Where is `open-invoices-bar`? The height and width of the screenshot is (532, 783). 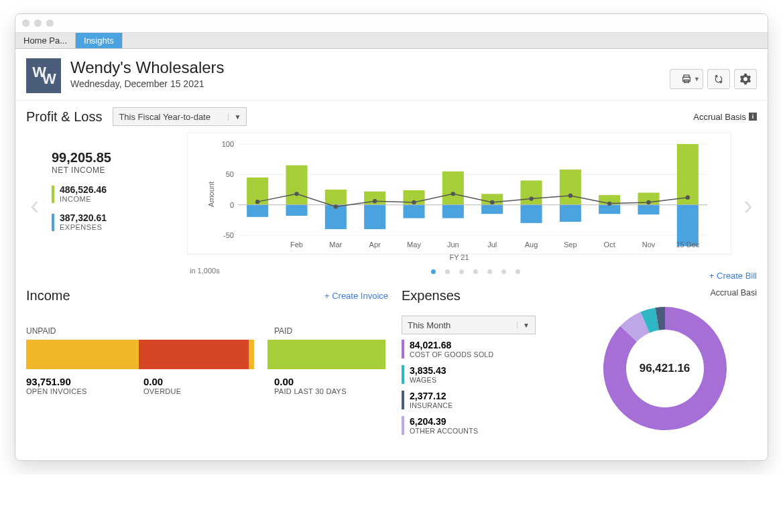 open-invoices-bar is located at coordinates (82, 354).